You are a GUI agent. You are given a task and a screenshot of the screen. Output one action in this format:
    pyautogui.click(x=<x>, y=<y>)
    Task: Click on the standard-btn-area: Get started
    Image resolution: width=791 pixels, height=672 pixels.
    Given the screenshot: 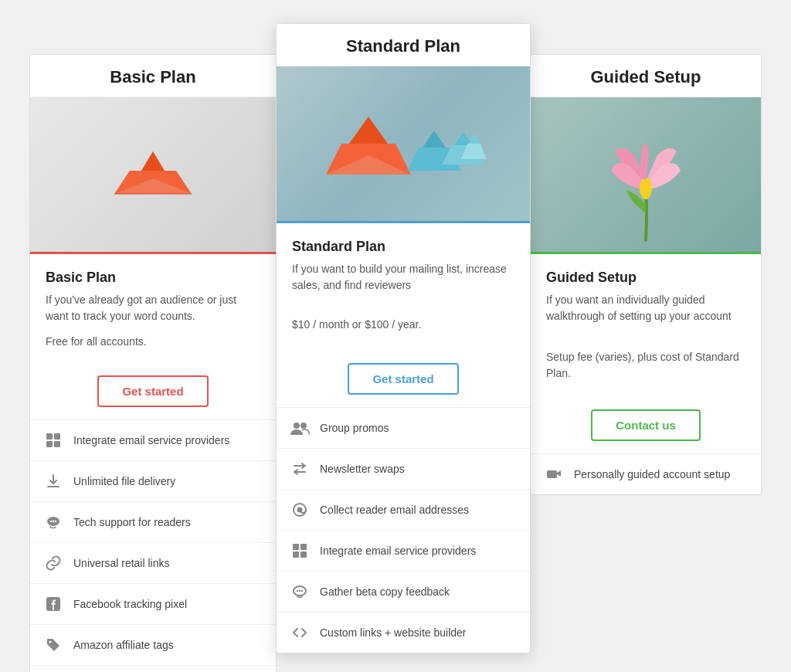 What is the action you would take?
    pyautogui.click(x=403, y=379)
    